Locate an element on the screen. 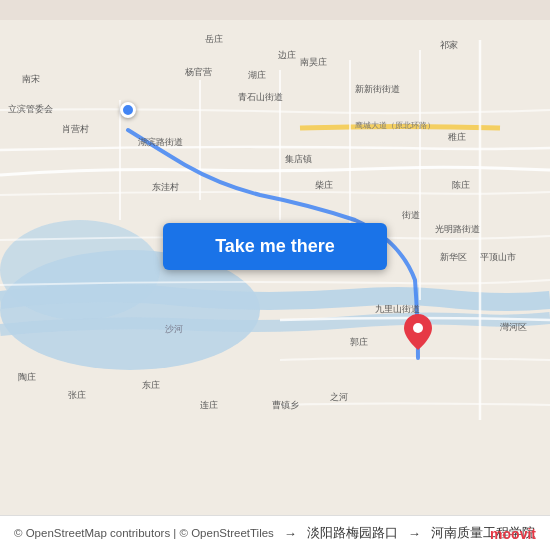 This screenshot has width=550, height=550. moovit-logo: moovit is located at coordinates (513, 534).